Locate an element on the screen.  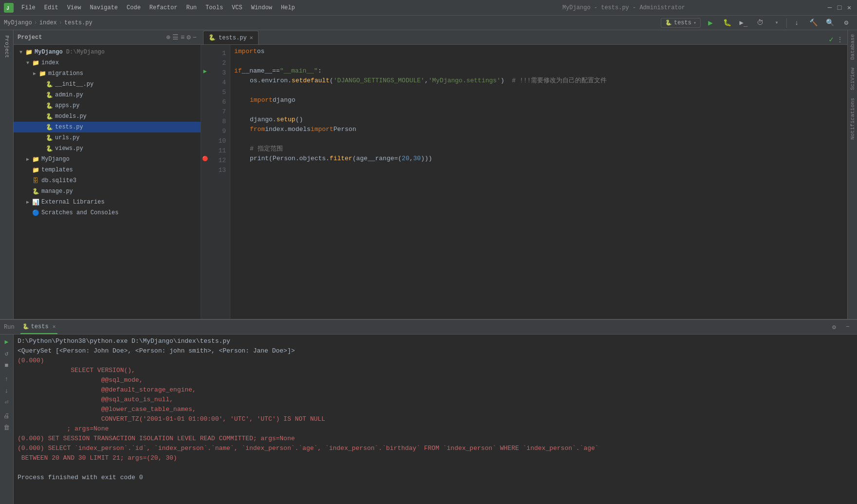
terminal-line-7: @@sql_auto_is_null, is located at coordinates (435, 400).